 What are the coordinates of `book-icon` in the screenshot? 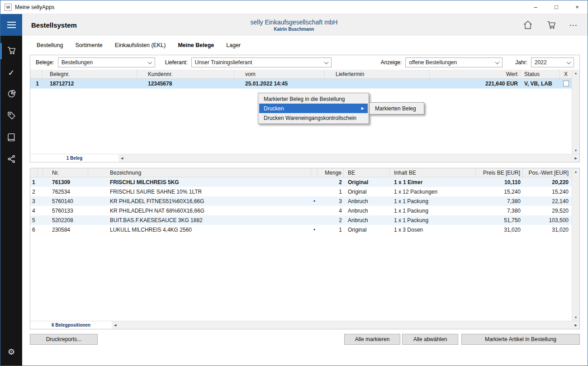 It's located at (12, 138).